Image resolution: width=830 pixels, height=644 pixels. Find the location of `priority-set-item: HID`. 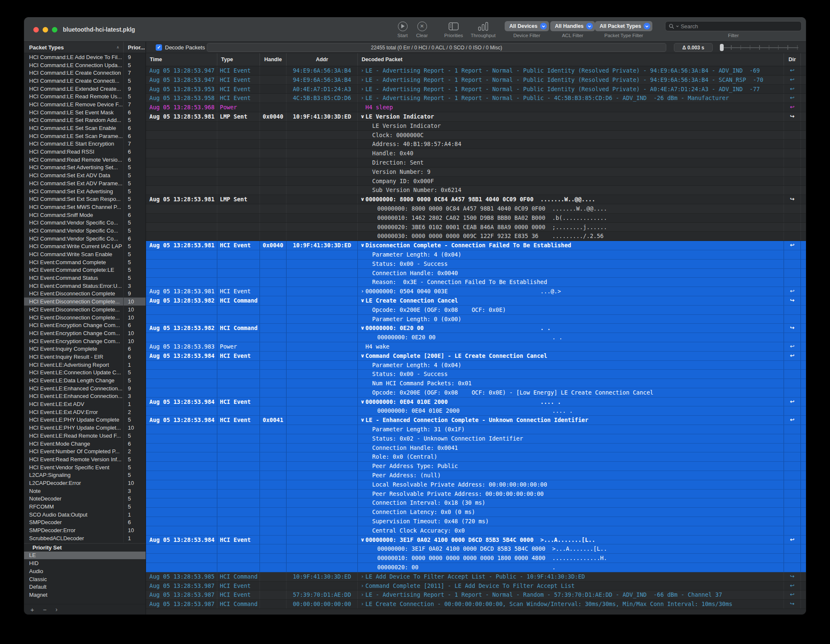

priority-set-item: HID is located at coordinates (85, 563).